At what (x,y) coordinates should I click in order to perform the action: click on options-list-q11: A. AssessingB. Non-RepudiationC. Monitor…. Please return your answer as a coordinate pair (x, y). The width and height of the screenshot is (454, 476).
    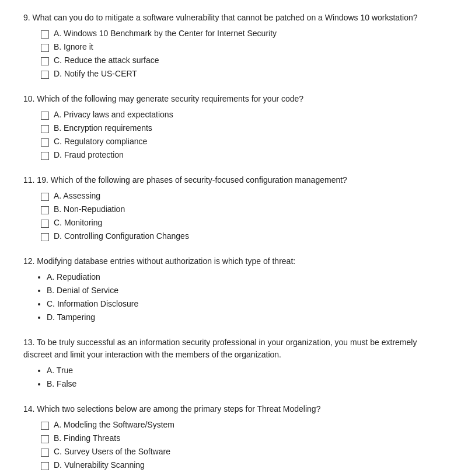
    Looking at the image, I should click on (227, 216).